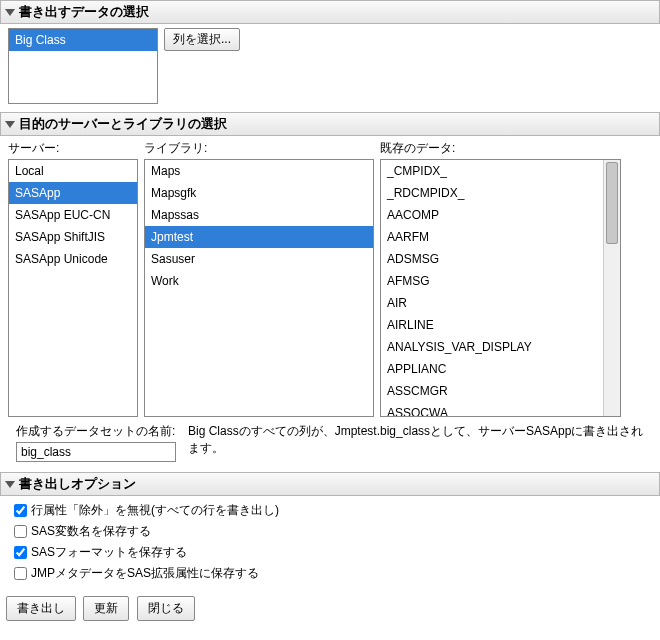 The width and height of the screenshot is (660, 640). What do you see at coordinates (202, 40) in the screenshot?
I see `select-columns-button: 列を選択...` at bounding box center [202, 40].